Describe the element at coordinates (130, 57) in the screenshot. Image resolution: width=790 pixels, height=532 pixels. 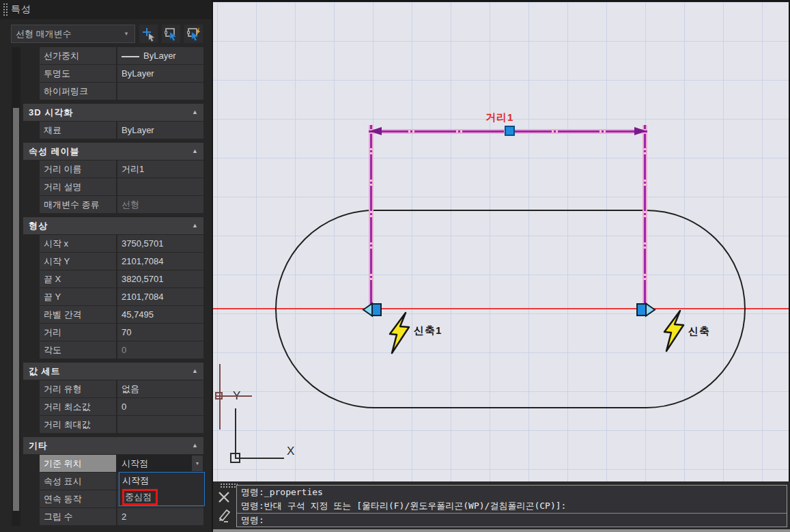
I see `lineweight-glyph-icon` at that location.